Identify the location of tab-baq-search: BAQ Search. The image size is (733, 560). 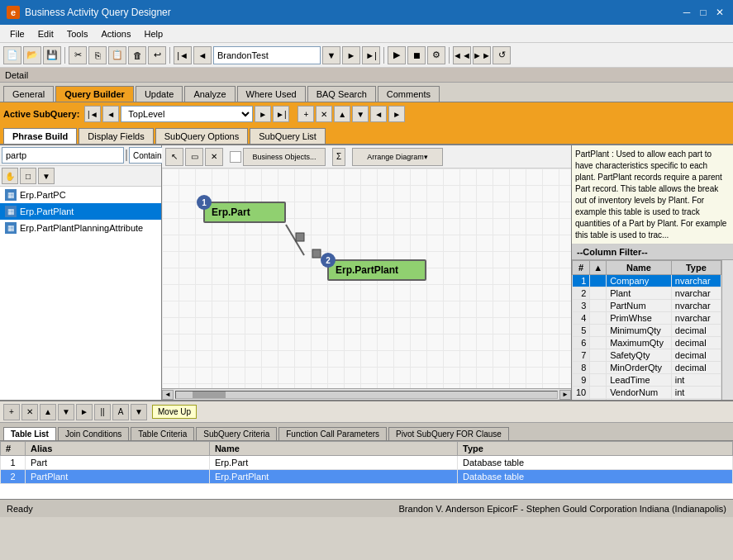
(342, 94).